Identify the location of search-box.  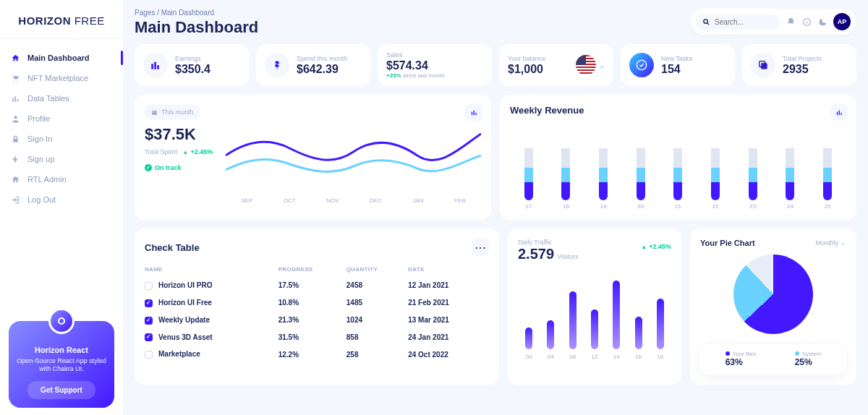
(738, 22).